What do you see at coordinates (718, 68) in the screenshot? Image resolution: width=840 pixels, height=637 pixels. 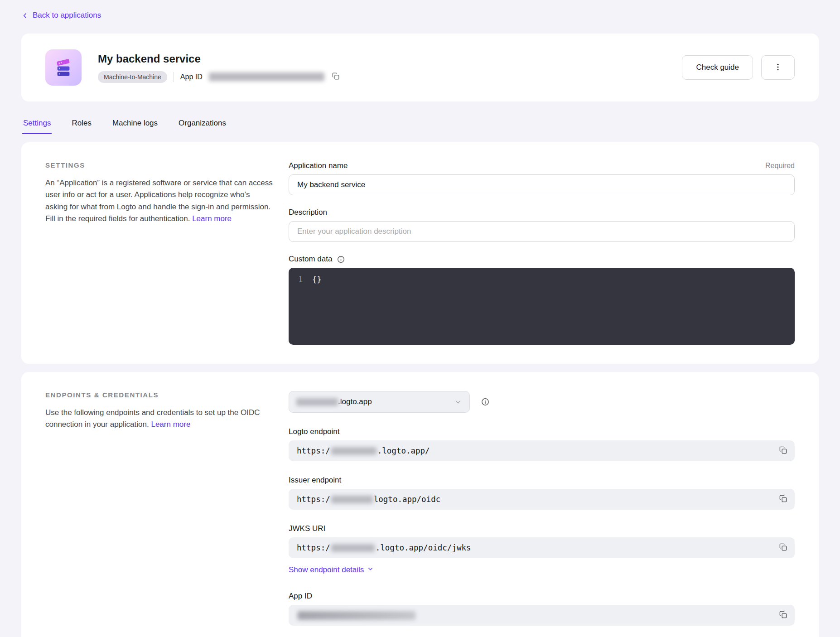 I see `check-guide-button: Check guide` at bounding box center [718, 68].